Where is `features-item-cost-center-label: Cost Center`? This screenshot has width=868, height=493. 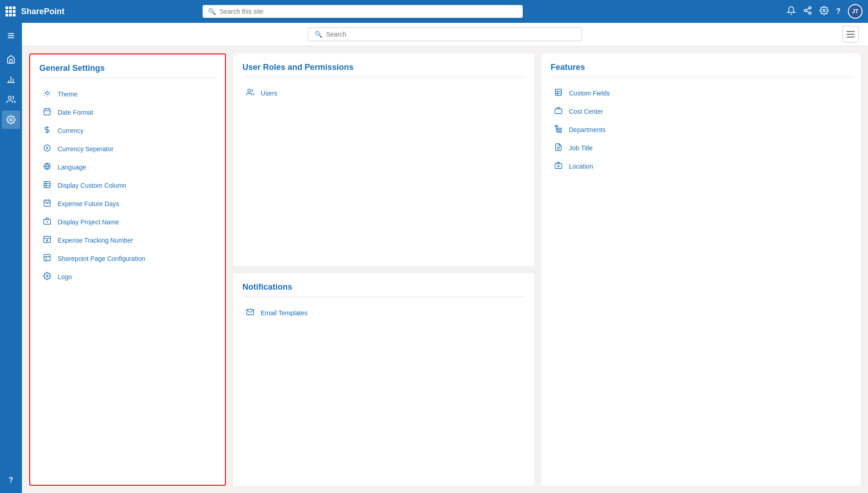
features-item-cost-center-label: Cost Center is located at coordinates (586, 111).